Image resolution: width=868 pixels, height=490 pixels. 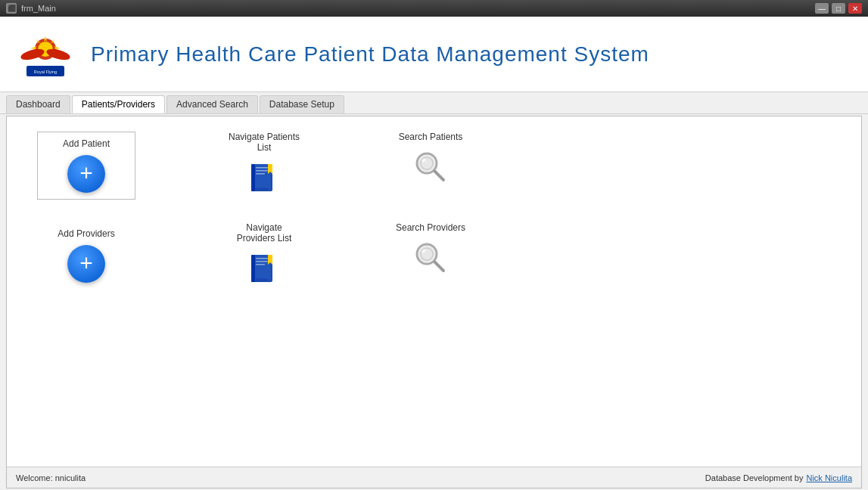 What do you see at coordinates (86, 173) in the screenshot?
I see `plus-icon: +` at bounding box center [86, 173].